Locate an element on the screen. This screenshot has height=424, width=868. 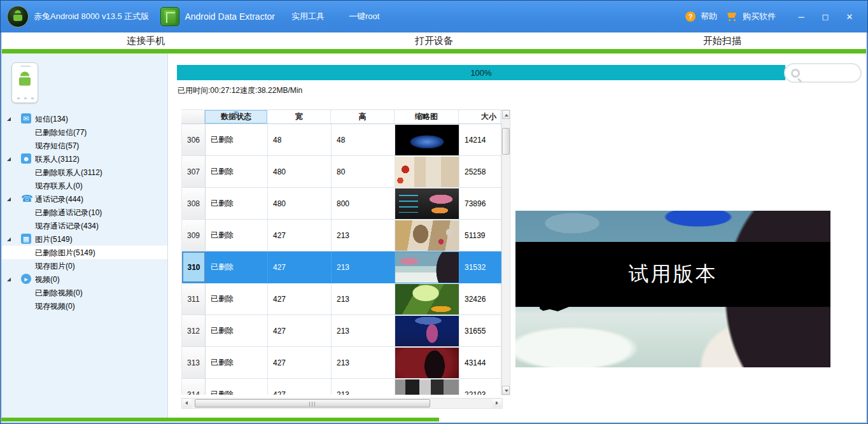
width-cell: 48 is located at coordinates (300, 140).